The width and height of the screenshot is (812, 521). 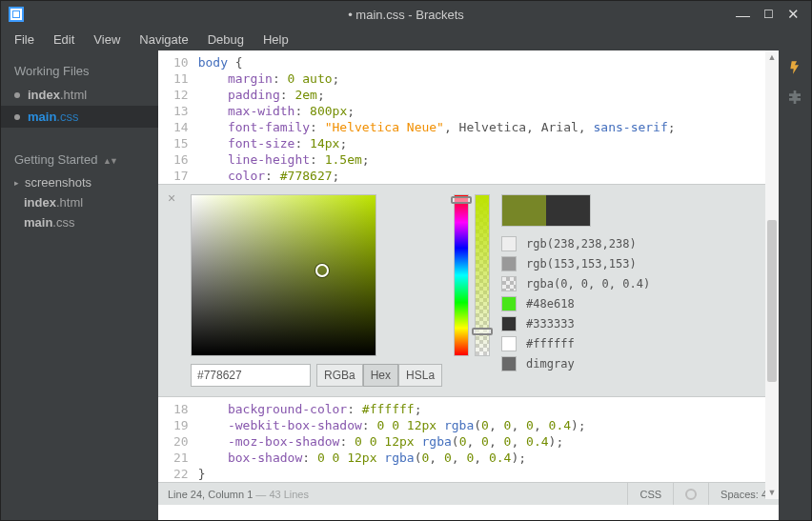 I want to click on cursor-position: Line 24, Column 1 — 43 Lines, so click(x=393, y=494).